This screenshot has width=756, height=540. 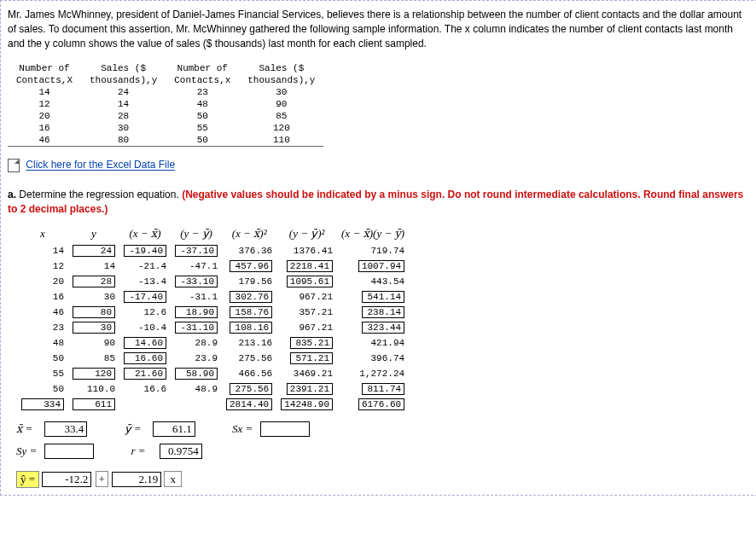 What do you see at coordinates (67, 479) in the screenshot?
I see `intercept-input: -12.2` at bounding box center [67, 479].